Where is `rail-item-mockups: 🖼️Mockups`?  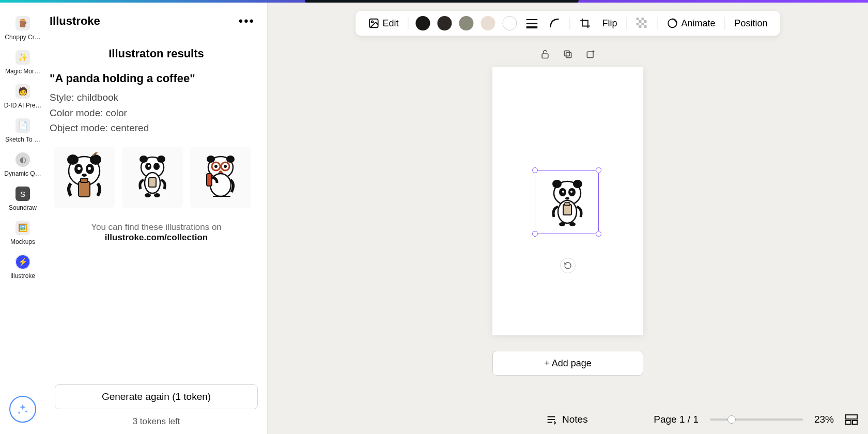 rail-item-mockups: 🖼️Mockups is located at coordinates (23, 233).